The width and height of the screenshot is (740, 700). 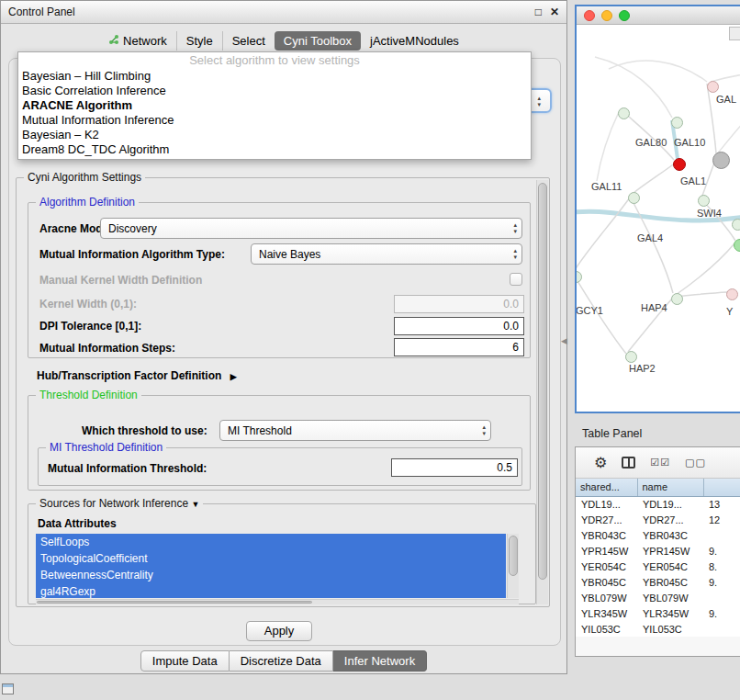 I want to click on mi-type-combo: Naive Bayes ▴▾, so click(x=387, y=254).